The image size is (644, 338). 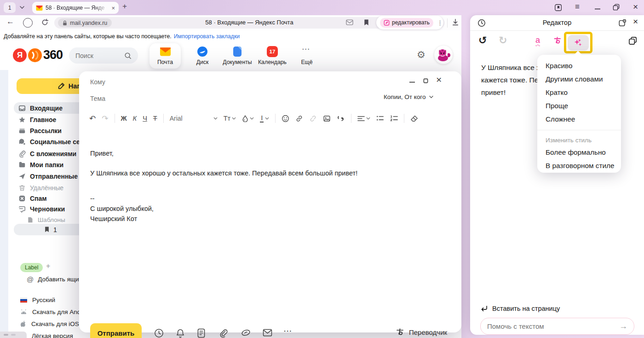 What do you see at coordinates (553, 326) in the screenshot?
I see `ai-prompt-input` at bounding box center [553, 326].